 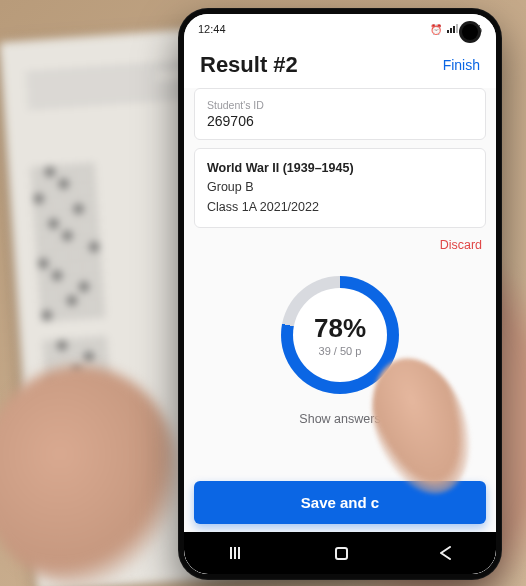 I want to click on score-percent: 78%, so click(x=340, y=328).